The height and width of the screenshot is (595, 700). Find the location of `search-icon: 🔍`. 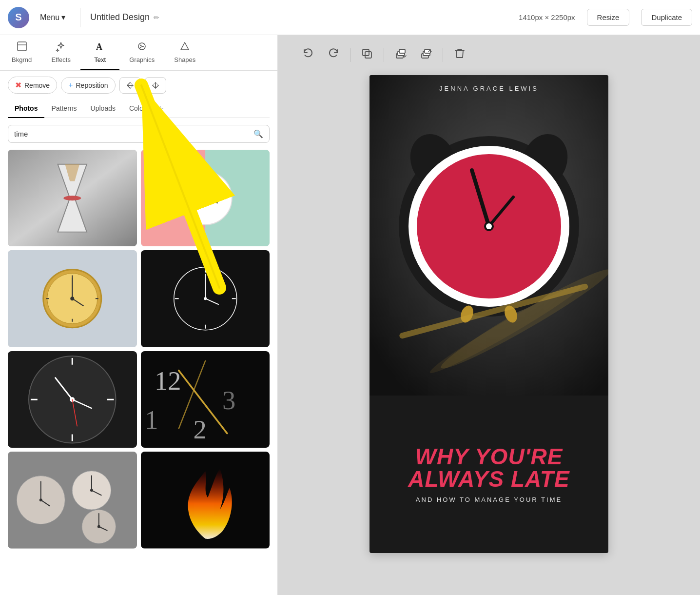

search-icon: 🔍 is located at coordinates (258, 134).